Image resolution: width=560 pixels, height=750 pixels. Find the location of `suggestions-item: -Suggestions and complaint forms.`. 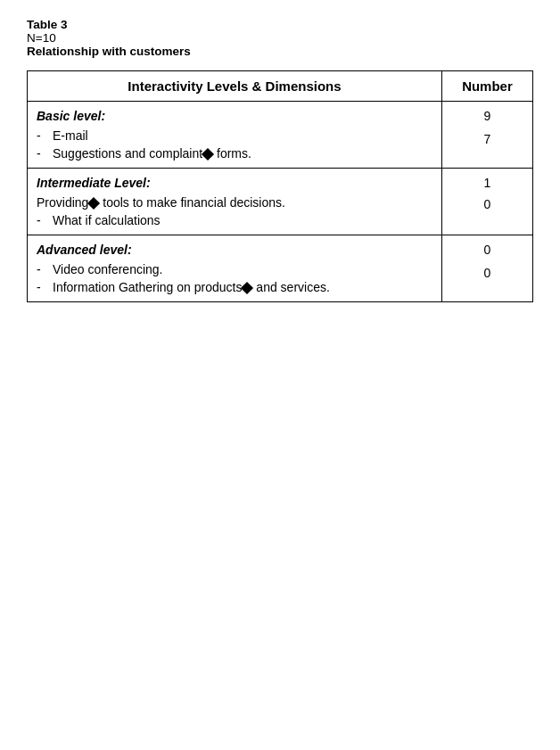

suggestions-item: -Suggestions and complaint forms. is located at coordinates (235, 153).